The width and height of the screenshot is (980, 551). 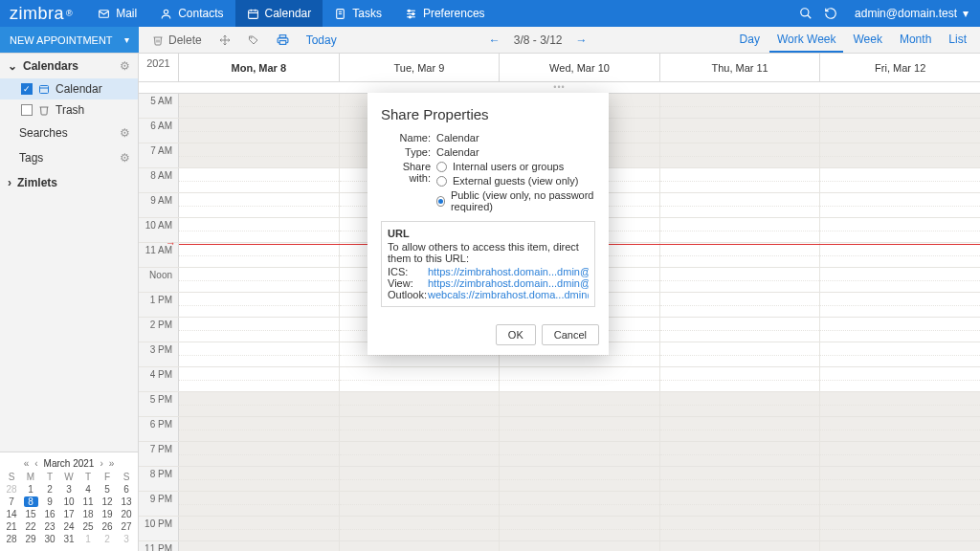 I want to click on tab-mail: Mail, so click(x=117, y=13).